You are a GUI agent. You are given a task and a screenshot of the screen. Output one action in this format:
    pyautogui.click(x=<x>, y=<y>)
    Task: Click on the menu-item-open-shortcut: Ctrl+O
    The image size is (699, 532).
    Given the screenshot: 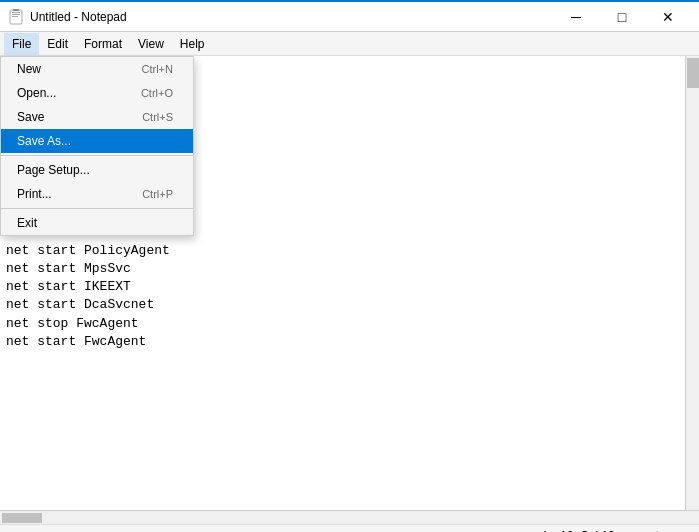 What is the action you would take?
    pyautogui.click(x=157, y=93)
    